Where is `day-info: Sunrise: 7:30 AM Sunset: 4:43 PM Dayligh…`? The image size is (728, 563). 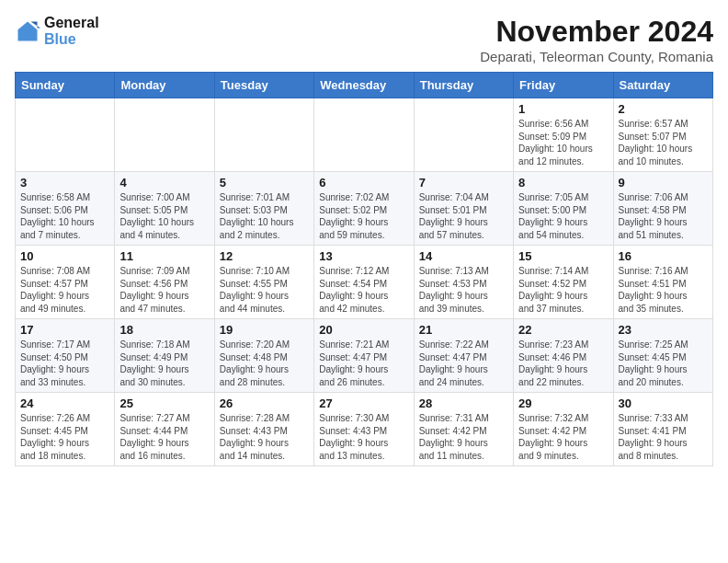
day-info: Sunrise: 7:30 AM Sunset: 4:43 PM Dayligh… is located at coordinates (364, 437).